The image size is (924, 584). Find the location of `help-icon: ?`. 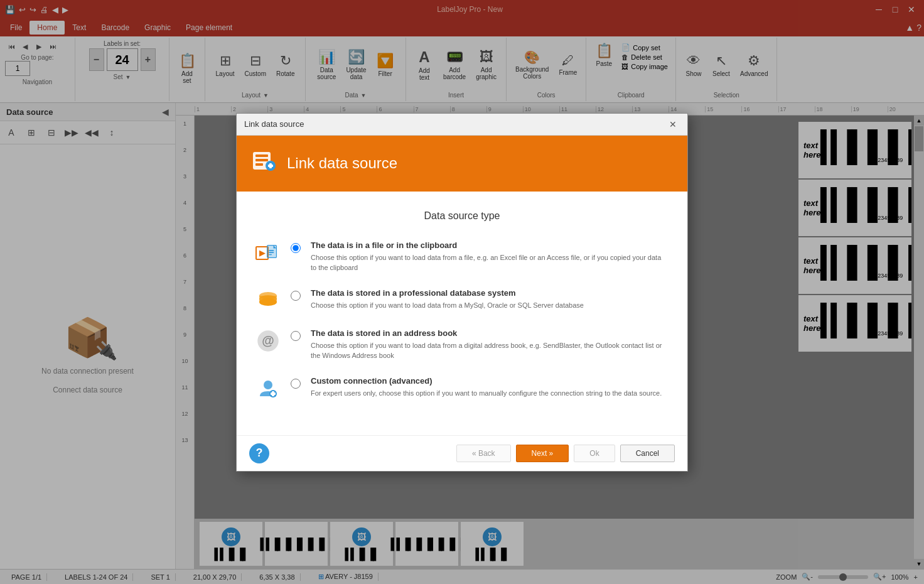

help-icon: ? is located at coordinates (259, 453).